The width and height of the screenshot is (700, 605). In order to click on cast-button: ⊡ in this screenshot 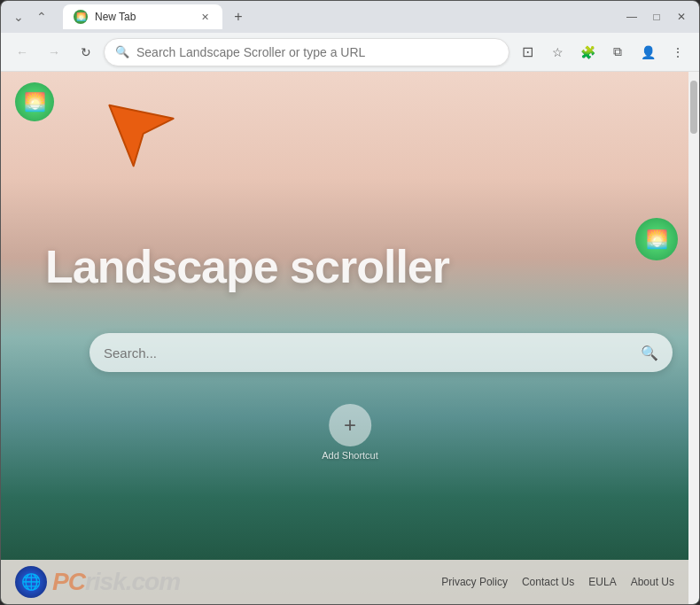, I will do `click(527, 52)`.